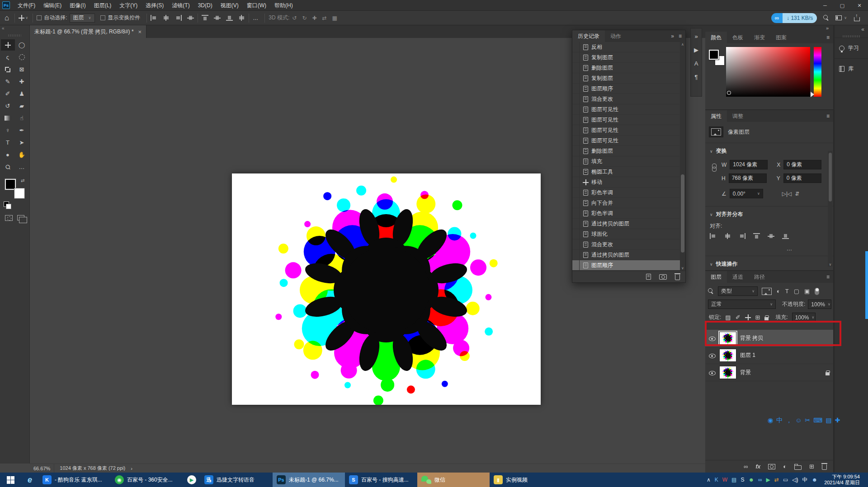 This screenshot has width=868, height=487. Describe the element at coordinates (716, 37) in the screenshot. I see `color-tab-0: 颜色` at that location.